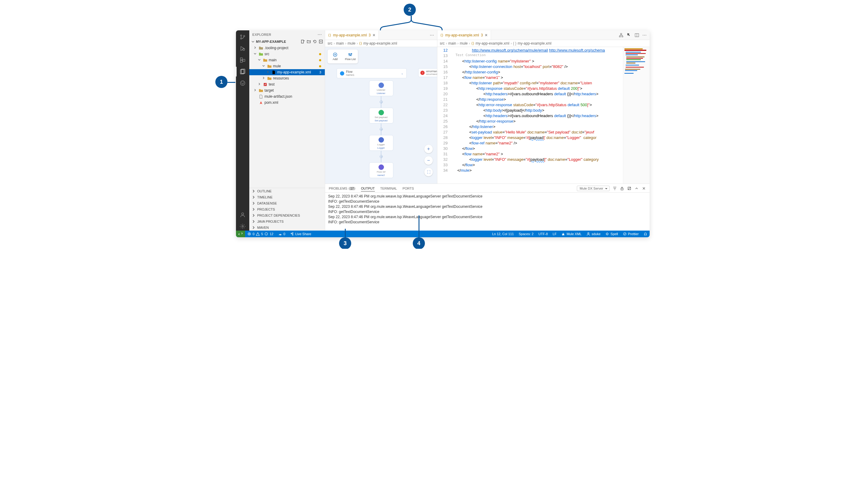 The height and width of the screenshot is (500, 868). What do you see at coordinates (462, 35) in the screenshot?
I see `tab-right-name: my-app-example.xml` at bounding box center [462, 35].